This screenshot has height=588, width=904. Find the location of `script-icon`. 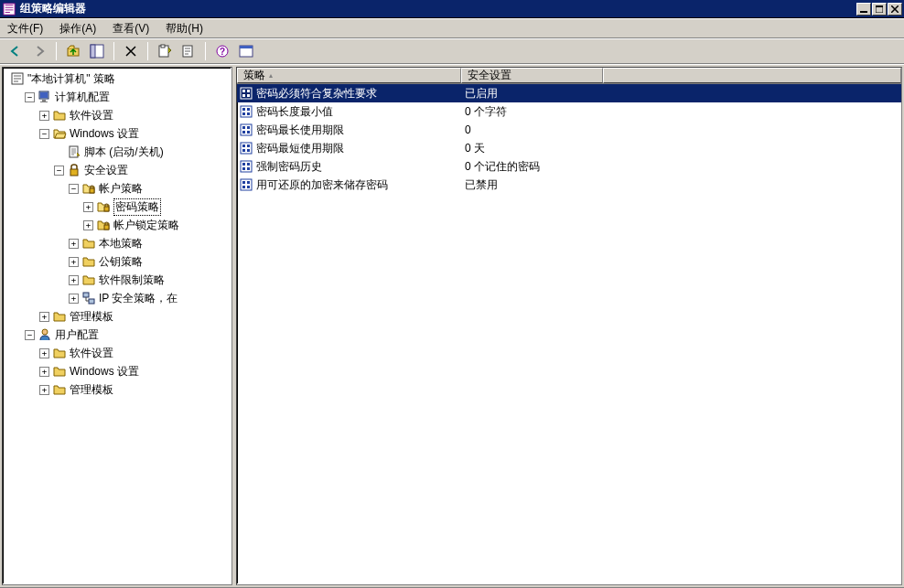

script-icon is located at coordinates (74, 152).